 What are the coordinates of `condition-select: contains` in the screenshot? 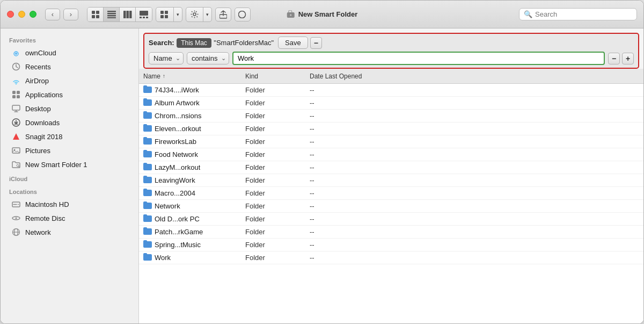 It's located at (208, 58).